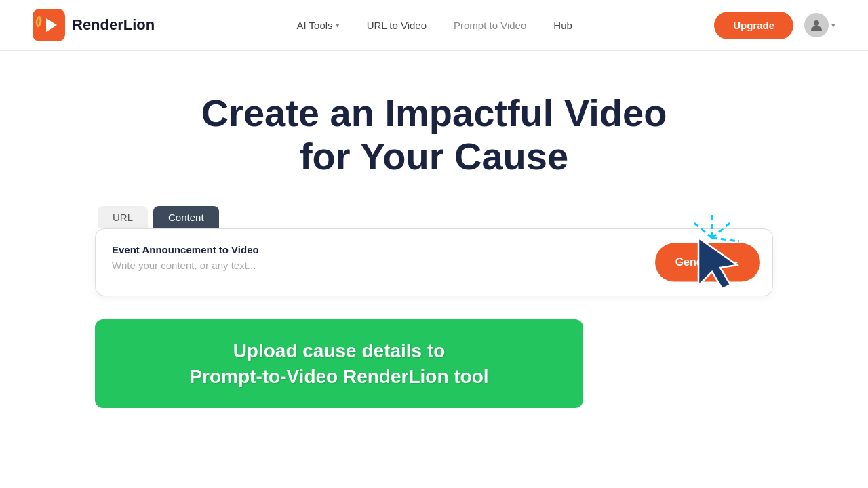  What do you see at coordinates (563, 26) in the screenshot?
I see `nav-hub: Hub` at bounding box center [563, 26].